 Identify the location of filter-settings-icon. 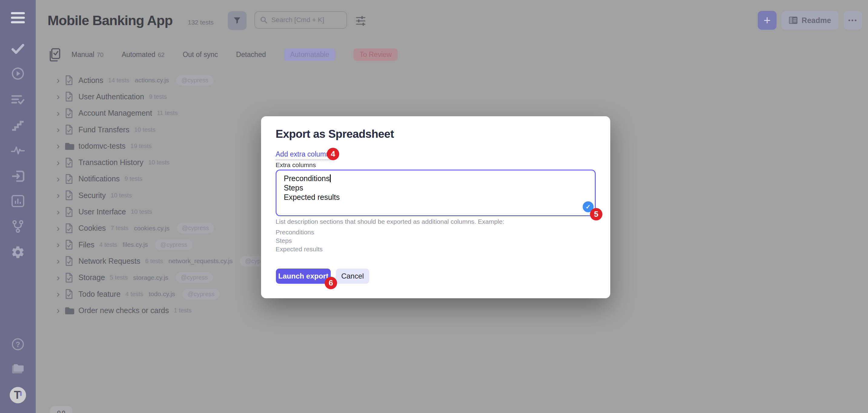
(361, 21).